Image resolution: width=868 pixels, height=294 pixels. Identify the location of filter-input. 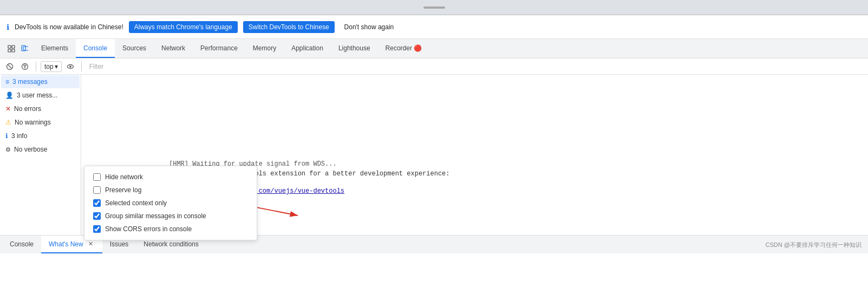
(475, 67).